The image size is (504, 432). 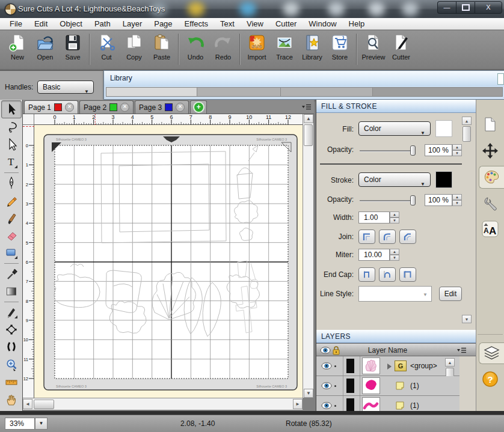 I want to click on miter-value: 10.00, so click(x=374, y=255).